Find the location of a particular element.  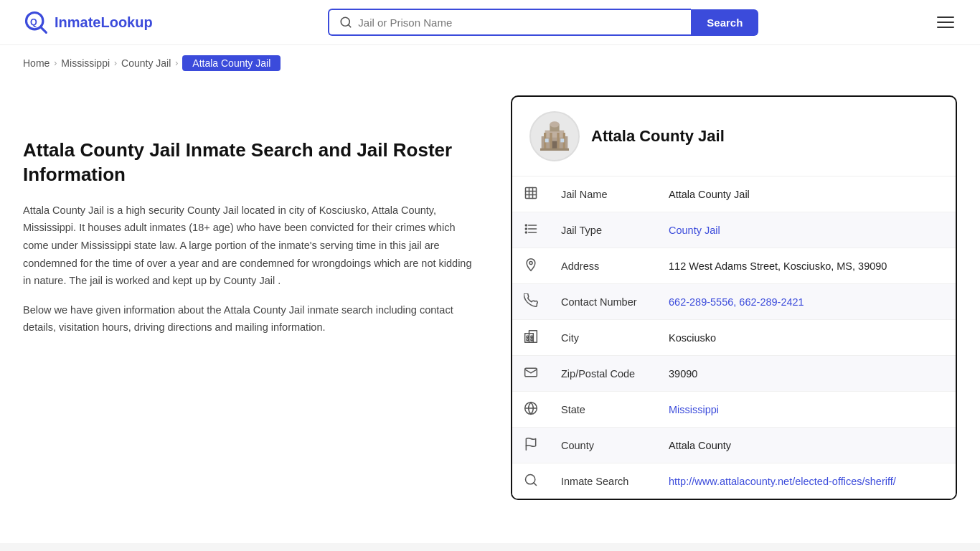

row-value: County Jail is located at coordinates (806, 230).